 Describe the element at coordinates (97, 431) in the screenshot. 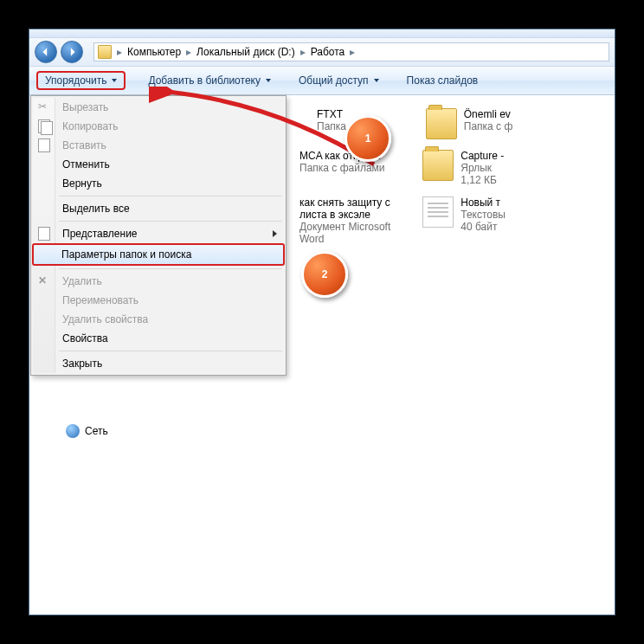

I see `sidebar-item-label: Сеть` at that location.